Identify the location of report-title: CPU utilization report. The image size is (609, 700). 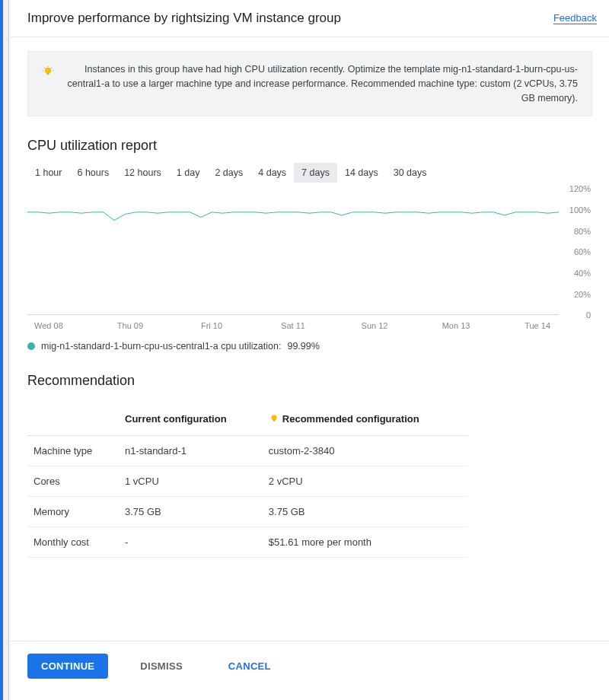
(310, 146).